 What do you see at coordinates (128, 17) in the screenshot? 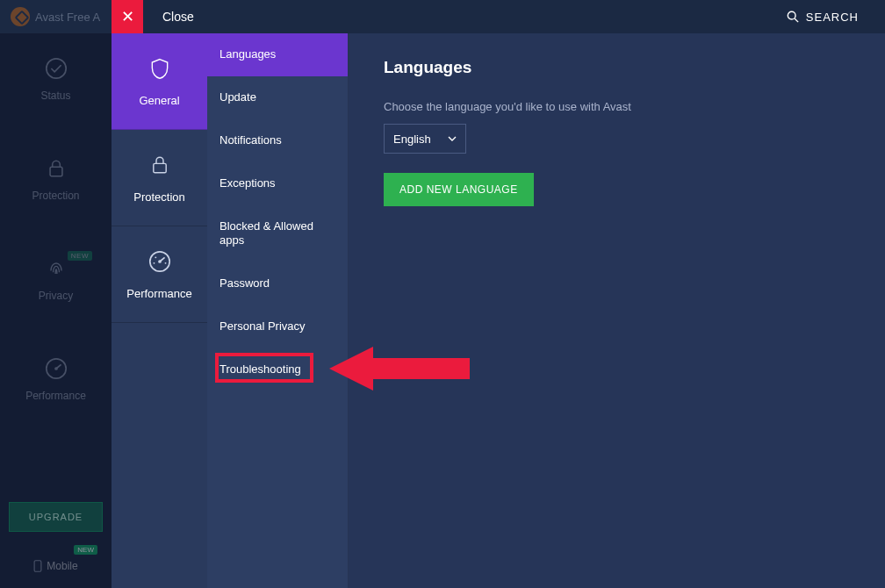
I see `close-icon: ✕` at bounding box center [128, 17].